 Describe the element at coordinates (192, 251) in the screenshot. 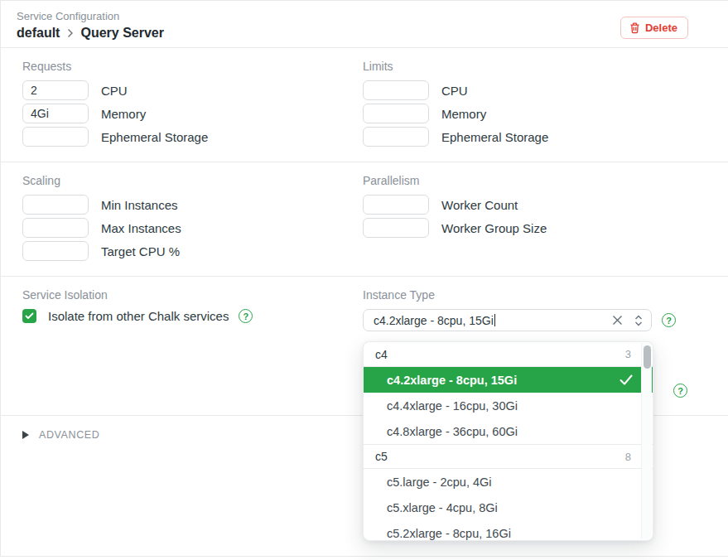

I see `field-row: Target CPU %` at that location.